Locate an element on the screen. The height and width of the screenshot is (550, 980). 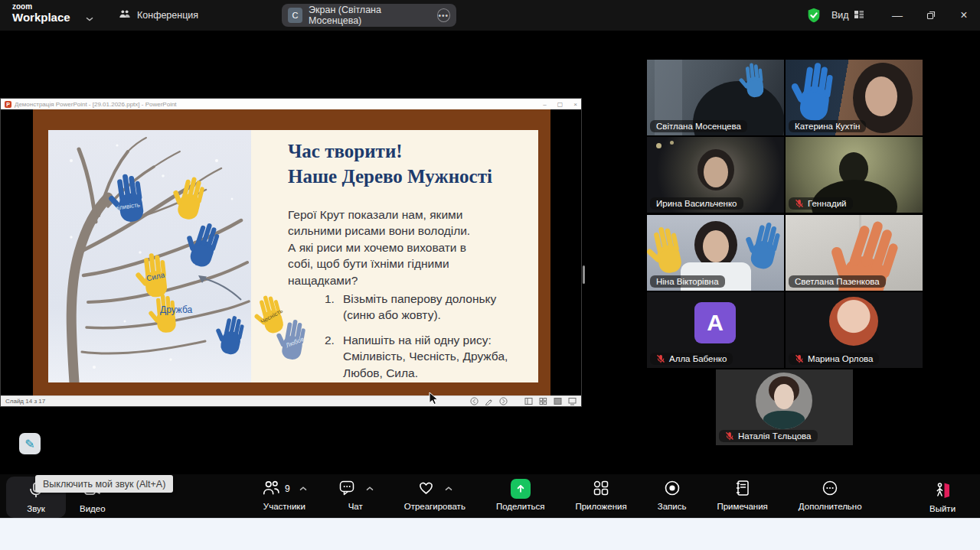
slideshow-view-icon is located at coordinates (573, 401).